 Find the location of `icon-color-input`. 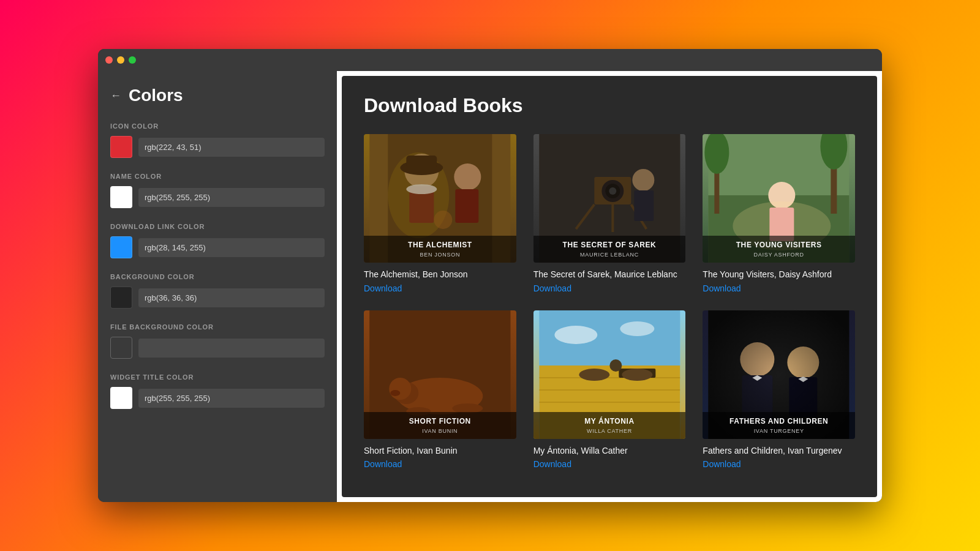

icon-color-input is located at coordinates (232, 147).